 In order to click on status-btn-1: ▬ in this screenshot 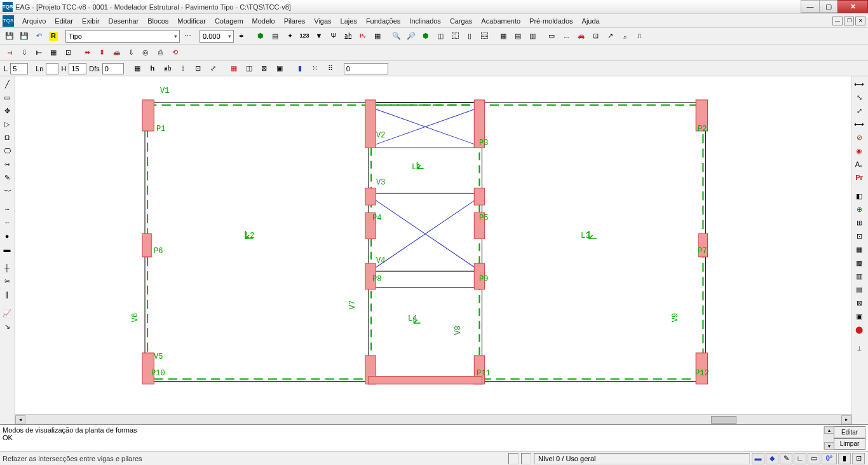, I will do `click(758, 459)`.